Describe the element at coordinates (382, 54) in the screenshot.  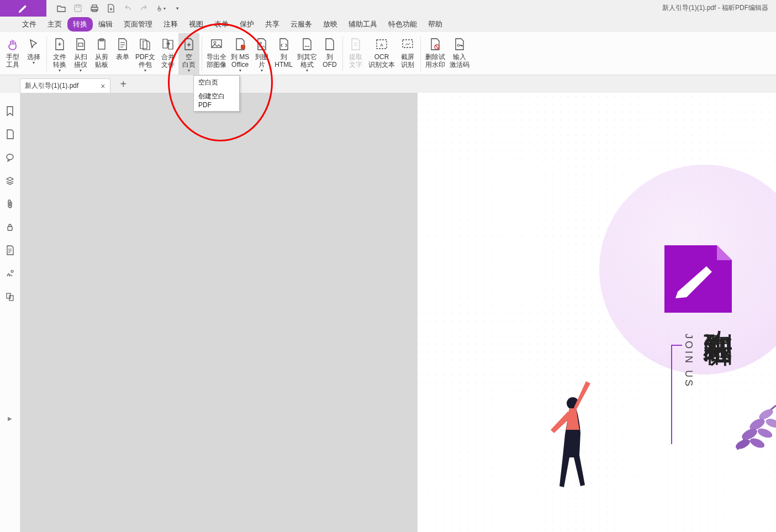
I see `ocr-button: A OCR 识别文本` at that location.